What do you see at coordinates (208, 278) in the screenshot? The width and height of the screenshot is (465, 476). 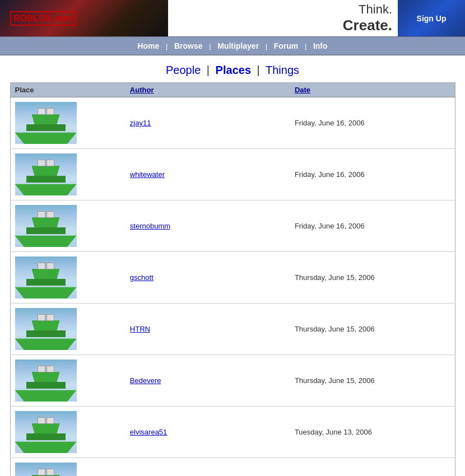 I see `author-cell: gschott` at bounding box center [208, 278].